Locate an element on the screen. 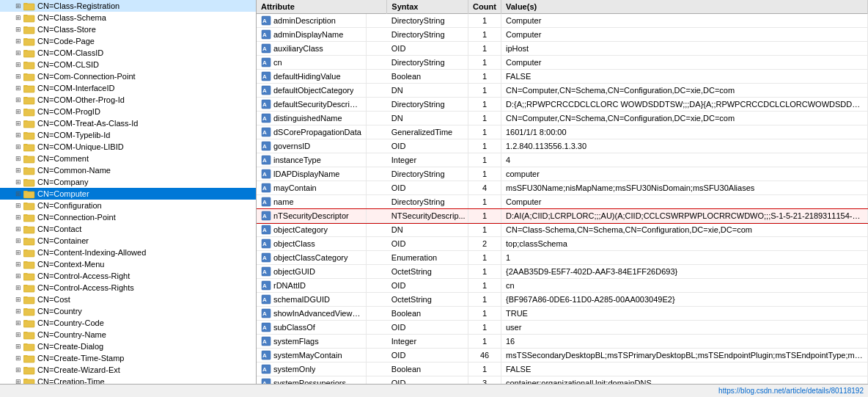 The image size is (868, 397). table-row: A lDAPDisplayNameDirectoryString1compute… is located at coordinates (562, 175).